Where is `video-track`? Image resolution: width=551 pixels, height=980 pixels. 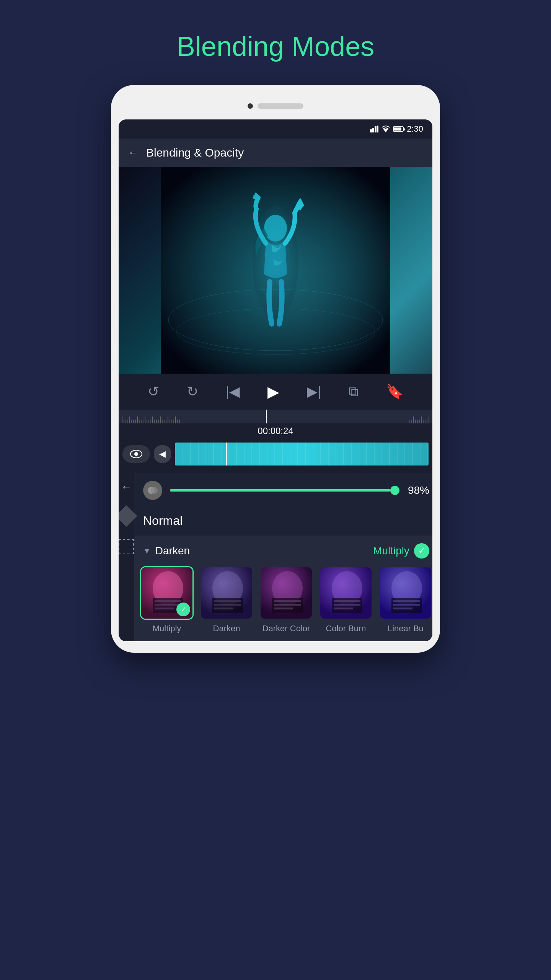
video-track is located at coordinates (302, 454).